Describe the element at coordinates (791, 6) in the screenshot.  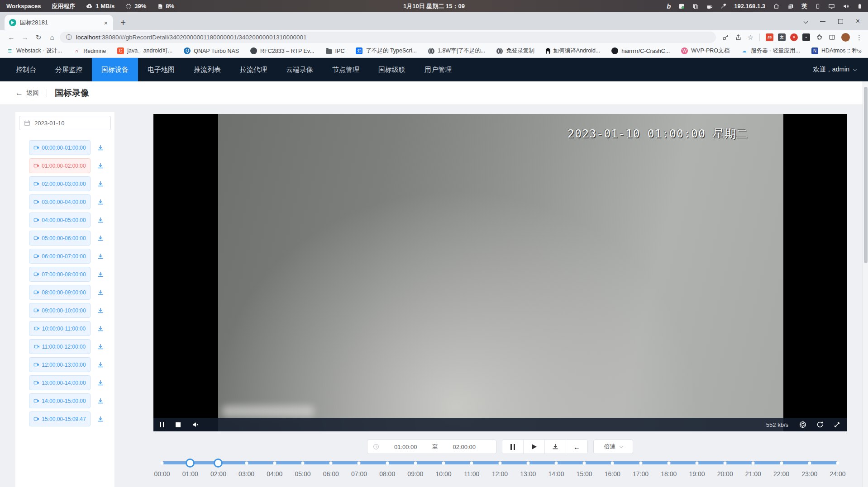
I see `windows-stack-icon` at that location.